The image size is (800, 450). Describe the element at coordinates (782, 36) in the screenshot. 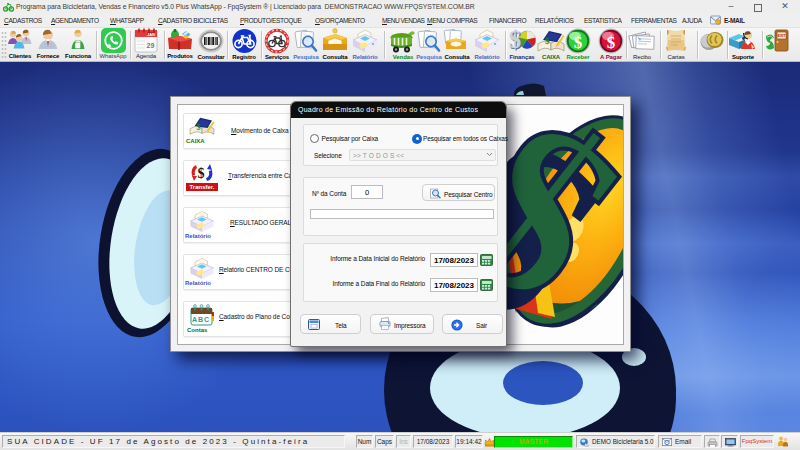

I see `svg-text: EXIT` at that location.